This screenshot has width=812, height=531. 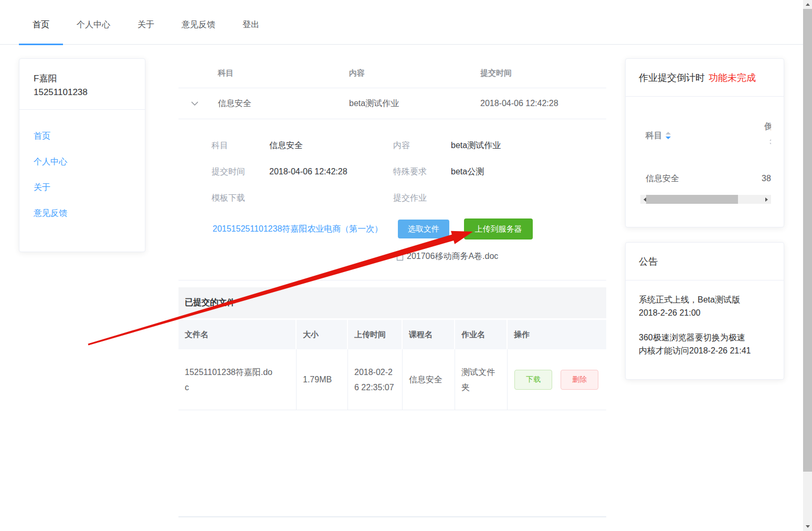 What do you see at coordinates (393, 303) in the screenshot?
I see `submitted-files-title: 已提交的文件` at bounding box center [393, 303].